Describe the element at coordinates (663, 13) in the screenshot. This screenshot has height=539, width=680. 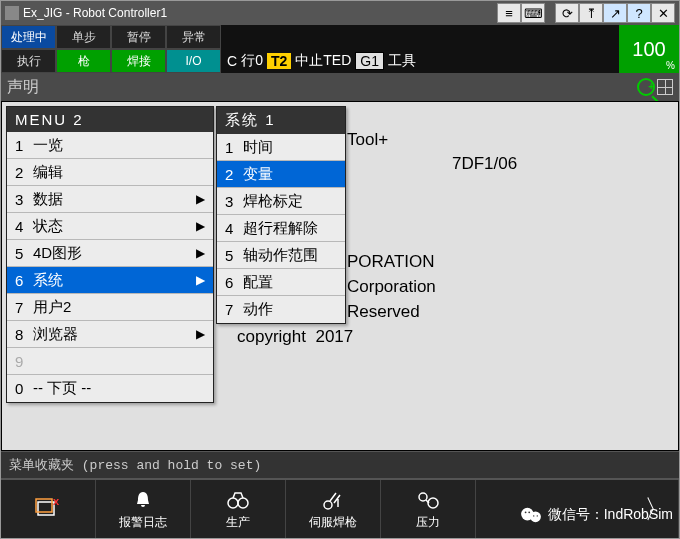
I see `close-icon: ✕` at that location.